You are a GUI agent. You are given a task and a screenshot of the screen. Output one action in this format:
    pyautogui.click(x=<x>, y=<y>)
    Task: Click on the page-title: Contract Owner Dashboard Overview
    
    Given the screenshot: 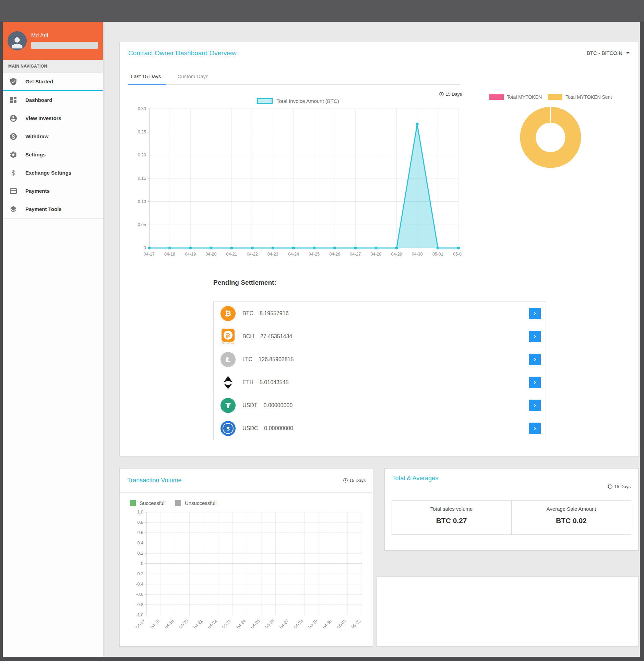 What is the action you would take?
    pyautogui.click(x=182, y=53)
    